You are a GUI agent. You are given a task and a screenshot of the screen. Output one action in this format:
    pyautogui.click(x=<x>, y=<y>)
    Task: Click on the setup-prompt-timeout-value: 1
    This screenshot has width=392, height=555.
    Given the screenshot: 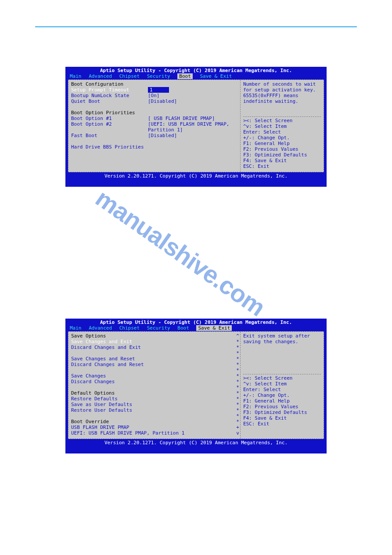 What is the action you would take?
    pyautogui.click(x=158, y=90)
    